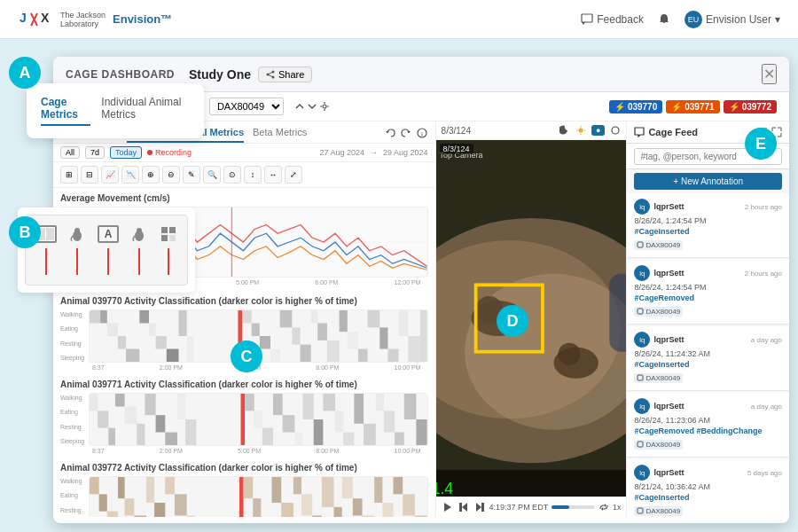 Image resolution: width=798 pixels, height=532 pixels. Describe the element at coordinates (130, 175) in the screenshot. I see `toolbar-btn-4: 📉` at that location.